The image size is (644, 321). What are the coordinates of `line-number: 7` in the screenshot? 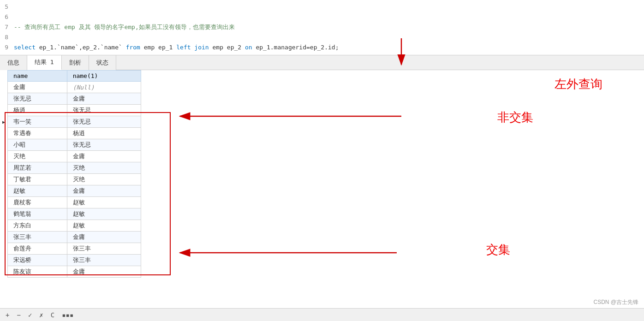 It's located at (7, 27).